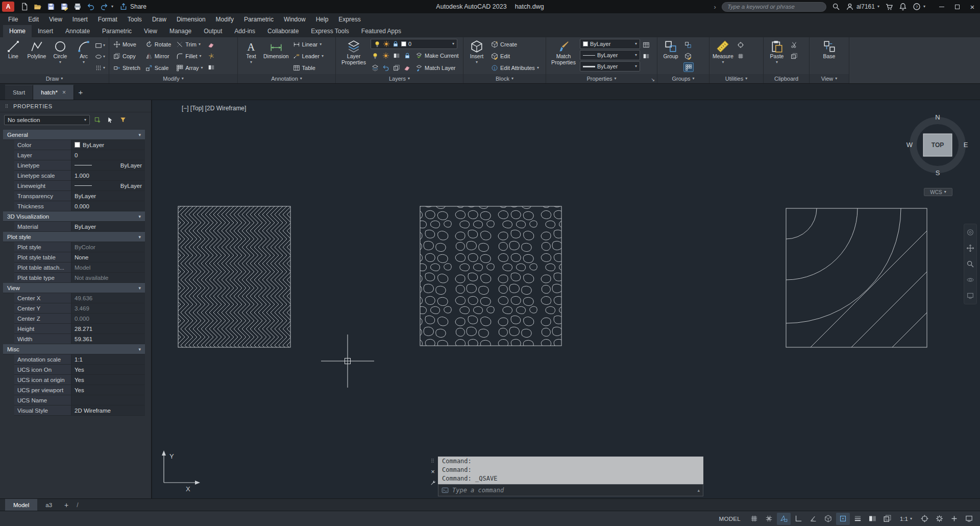 The width and height of the screenshot is (980, 526). I want to click on move-button: Move, so click(127, 44).